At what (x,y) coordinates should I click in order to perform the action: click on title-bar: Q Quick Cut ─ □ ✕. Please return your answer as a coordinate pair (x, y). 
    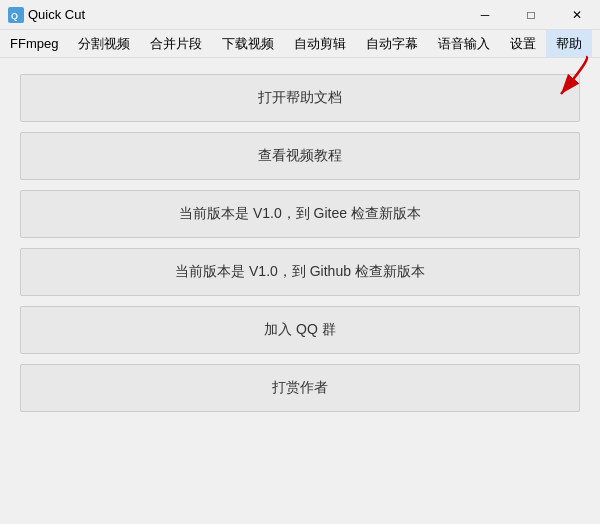
    Looking at the image, I should click on (300, 15).